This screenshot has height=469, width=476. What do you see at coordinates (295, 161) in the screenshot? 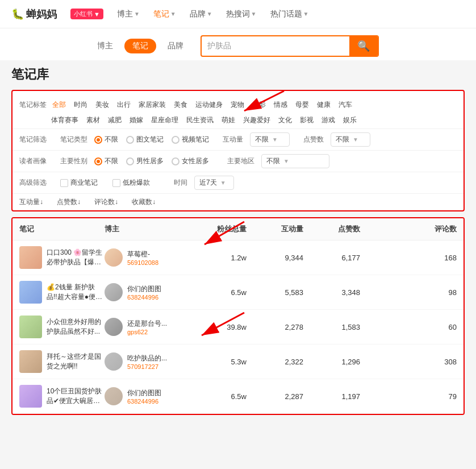
I see `region-select: 不限 ▼` at bounding box center [295, 161].